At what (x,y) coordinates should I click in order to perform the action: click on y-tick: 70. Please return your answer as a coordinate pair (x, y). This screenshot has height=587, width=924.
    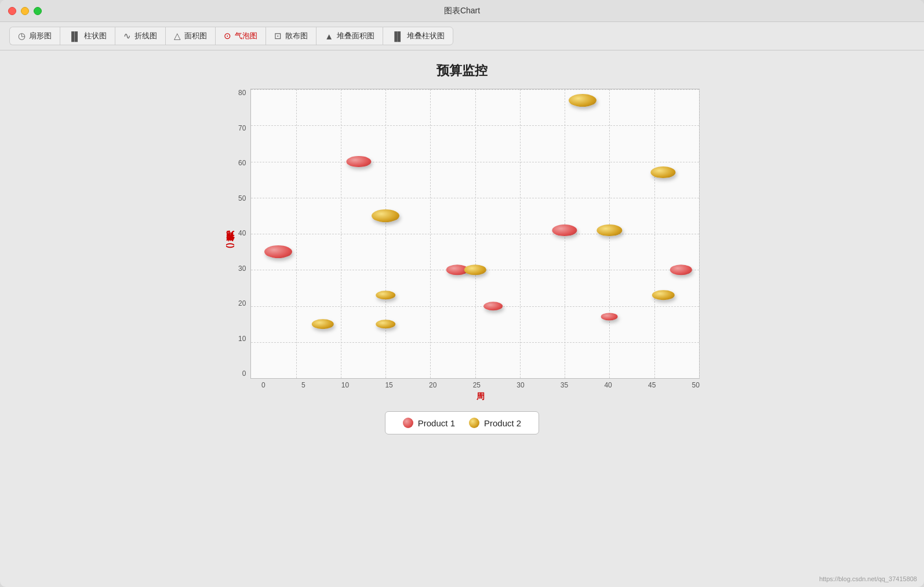
    Looking at the image, I should click on (242, 128).